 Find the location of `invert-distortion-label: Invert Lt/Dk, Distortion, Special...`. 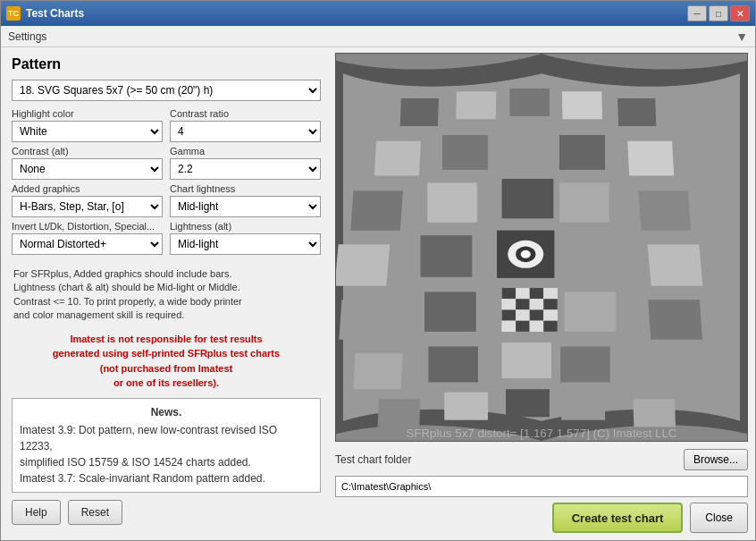

invert-distortion-label: Invert Lt/Dk, Distortion, Special... is located at coordinates (88, 226).